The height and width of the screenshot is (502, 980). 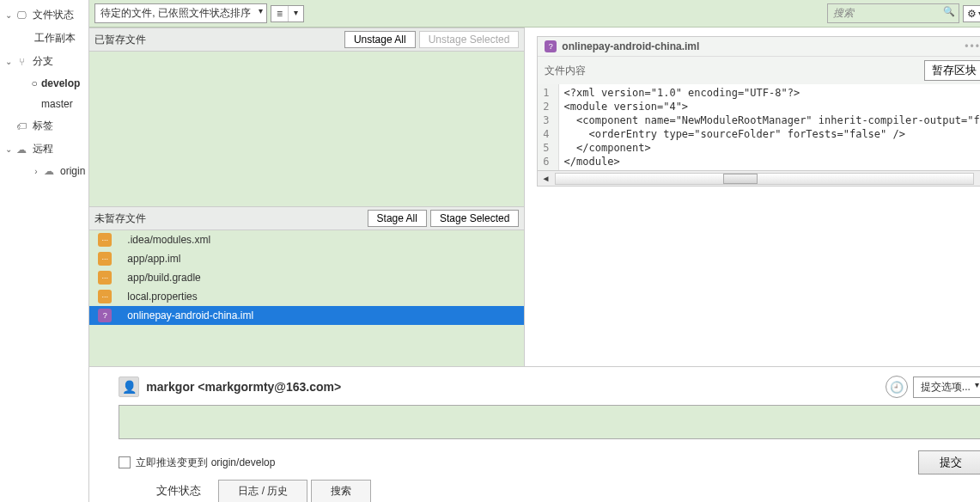 What do you see at coordinates (759, 178) in the screenshot?
I see `horizontal-scrollbar: ◄ ►` at bounding box center [759, 178].